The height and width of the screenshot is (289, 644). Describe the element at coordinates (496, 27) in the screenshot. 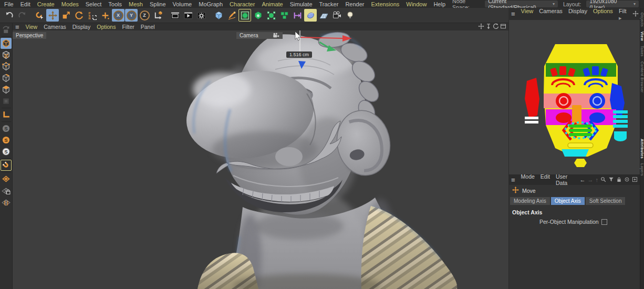

I see `rotate-view-icon` at that location.